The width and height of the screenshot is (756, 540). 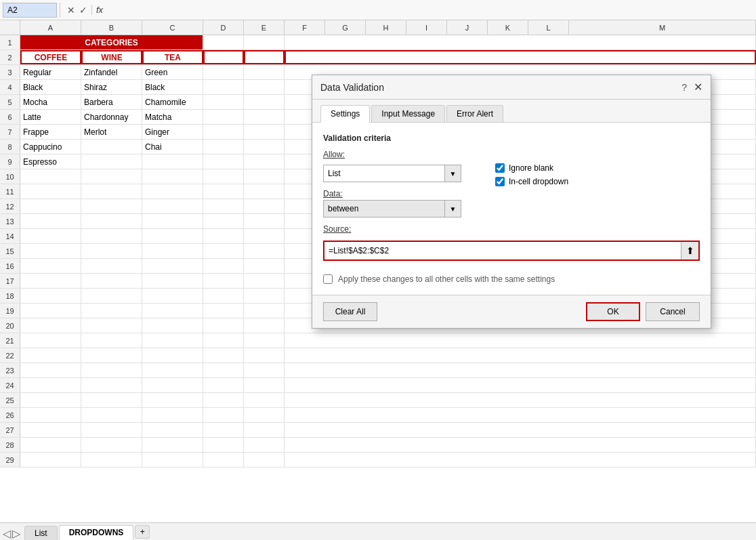 What do you see at coordinates (613, 312) in the screenshot?
I see `ok-button: OK` at bounding box center [613, 312].